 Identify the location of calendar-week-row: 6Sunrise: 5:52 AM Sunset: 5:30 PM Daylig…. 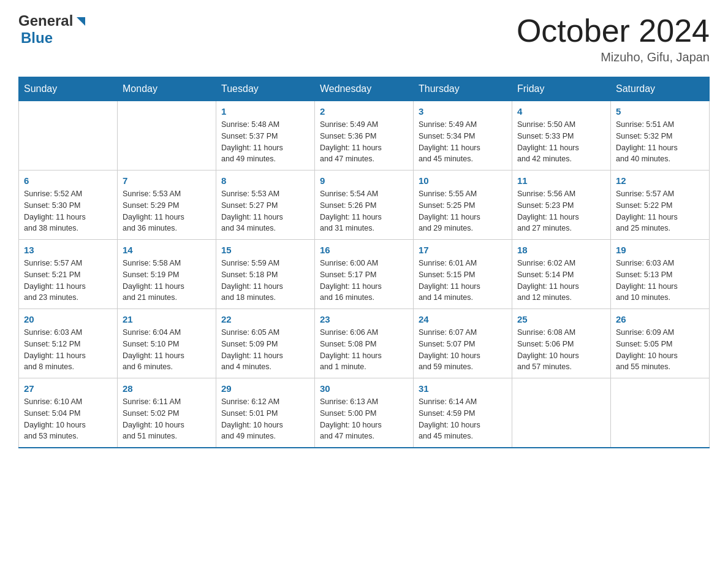
(364, 205).